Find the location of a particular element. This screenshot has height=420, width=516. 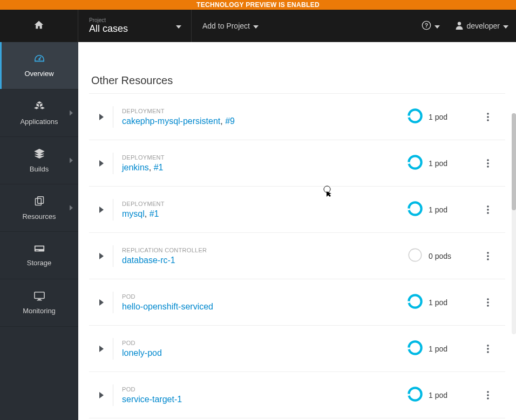

add-to-project-button: Add to Project is located at coordinates (230, 26).